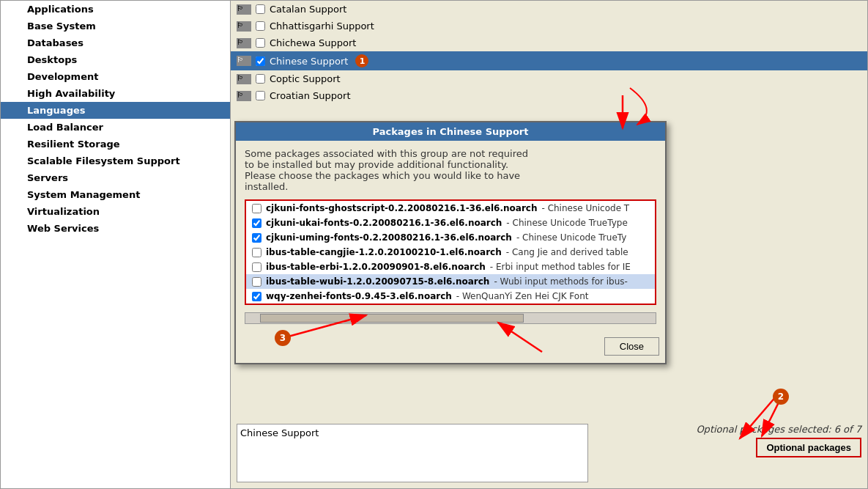 The width and height of the screenshot is (868, 489). What do you see at coordinates (359, 296) in the screenshot?
I see `pkg-name-6: wqy-zenhei-fonts-0.9.45-3.el6.noarch` at bounding box center [359, 296].